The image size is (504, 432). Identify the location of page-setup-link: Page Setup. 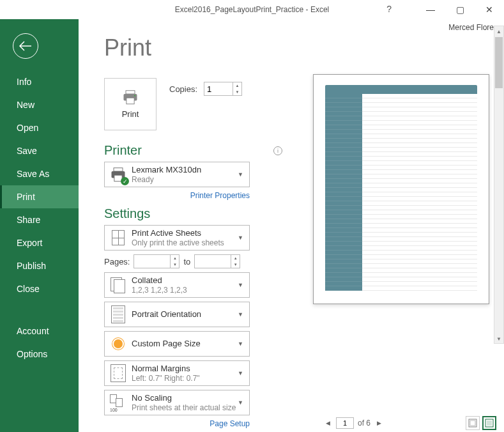
(177, 424).